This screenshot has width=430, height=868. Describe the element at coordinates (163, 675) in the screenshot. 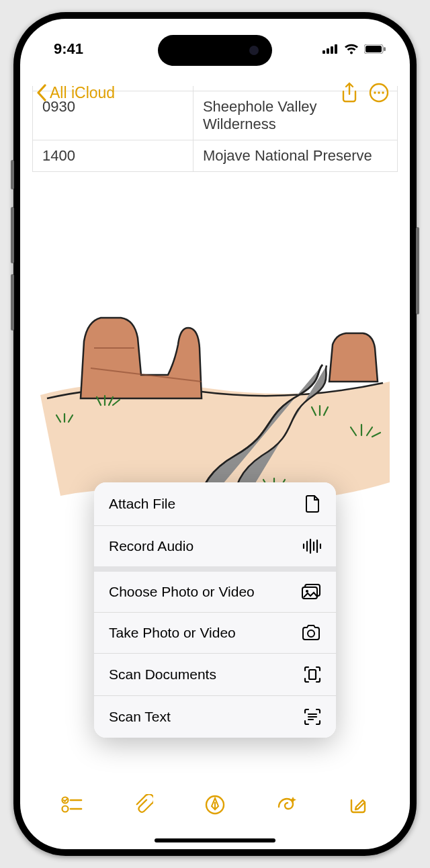

I see `menu-item-label: Scan Documents` at that location.